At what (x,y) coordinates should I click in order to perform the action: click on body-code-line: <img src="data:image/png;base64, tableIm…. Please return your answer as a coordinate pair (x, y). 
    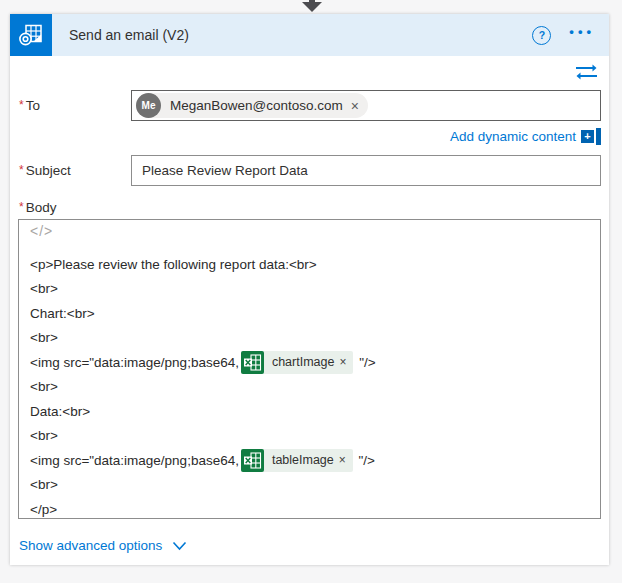
    Looking at the image, I should click on (310, 460).